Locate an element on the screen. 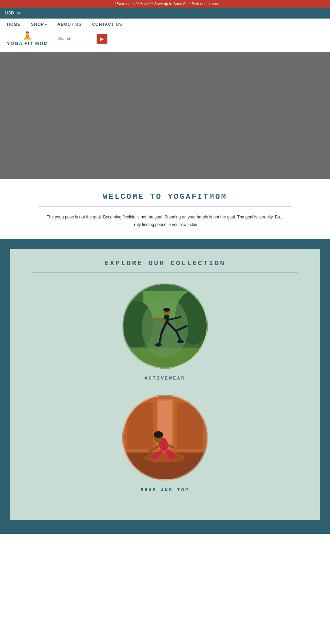 The width and height of the screenshot is (330, 644). main-nav: HOME SHOP ▾ ABOUT US CONTACT US is located at coordinates (165, 24).